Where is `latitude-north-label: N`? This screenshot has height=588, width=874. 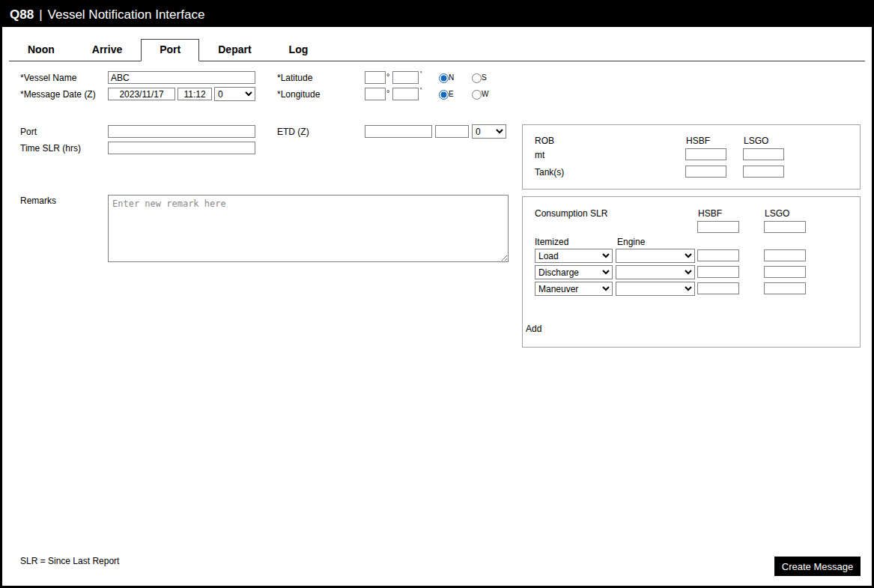
latitude-north-label: N is located at coordinates (451, 78).